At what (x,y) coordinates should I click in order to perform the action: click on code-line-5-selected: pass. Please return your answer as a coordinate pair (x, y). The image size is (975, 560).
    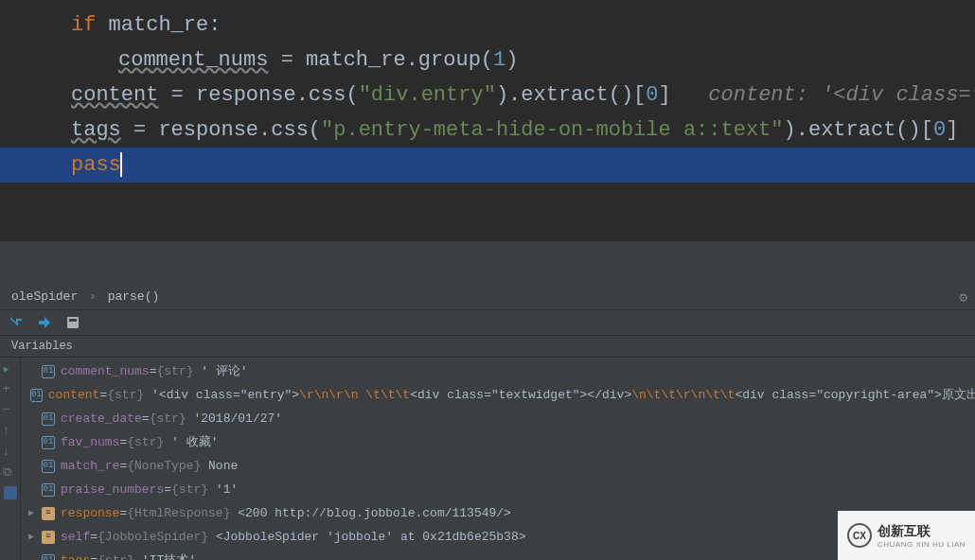
    Looking at the image, I should click on (488, 165).